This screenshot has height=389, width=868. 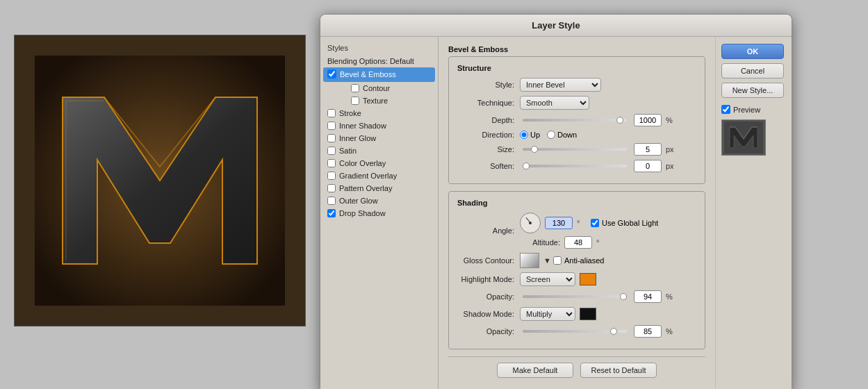 I want to click on soften-unit: px, so click(x=671, y=166).